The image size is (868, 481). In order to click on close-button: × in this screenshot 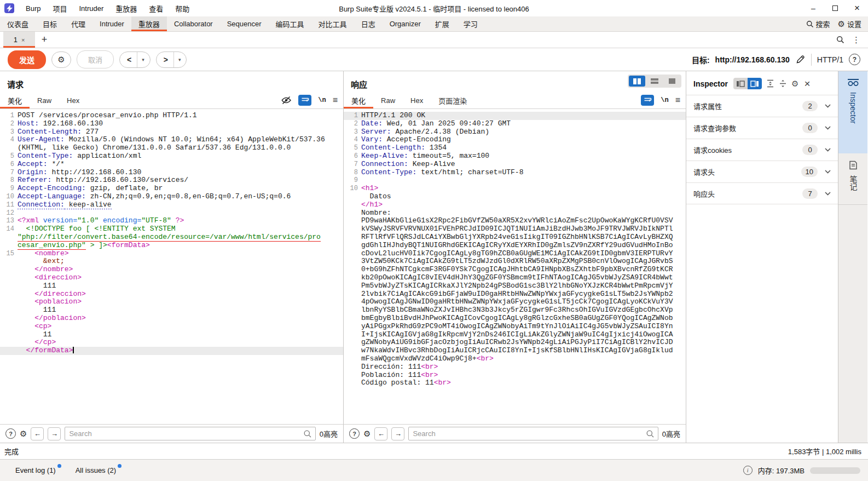, I will do `click(857, 8)`.